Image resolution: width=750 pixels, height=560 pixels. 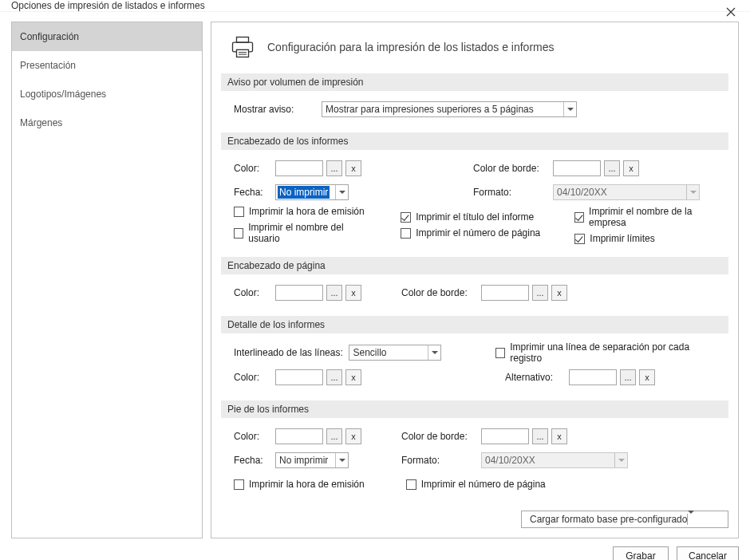 What do you see at coordinates (593, 377) in the screenshot?
I see `color-alt-input-detail` at bounding box center [593, 377].